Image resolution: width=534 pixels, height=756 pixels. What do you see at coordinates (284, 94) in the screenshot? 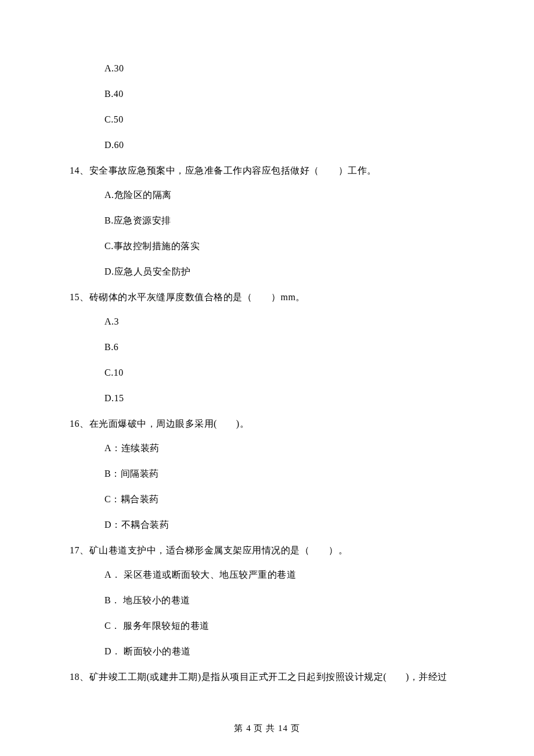
I see `q13-option-b: B.40` at bounding box center [284, 94].